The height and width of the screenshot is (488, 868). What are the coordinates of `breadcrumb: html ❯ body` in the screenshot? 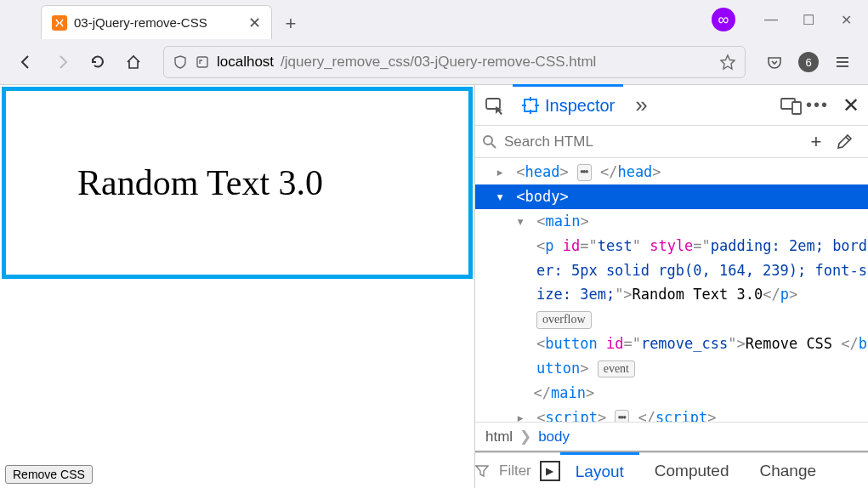 It's located at (672, 437).